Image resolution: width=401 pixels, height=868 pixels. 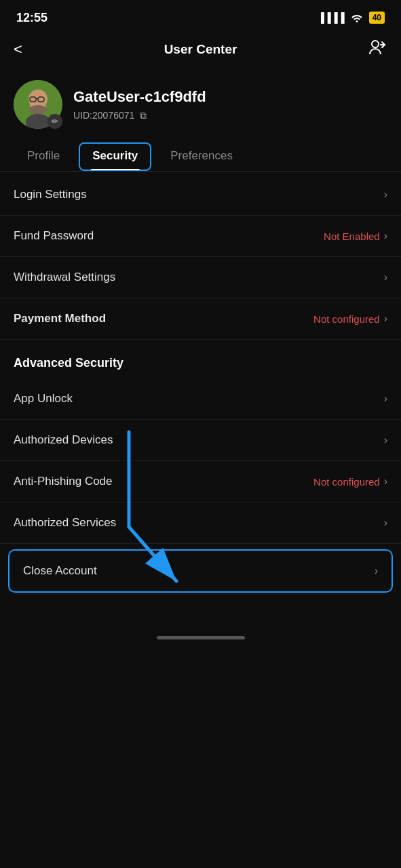 What do you see at coordinates (350, 481) in the screenshot?
I see `anti-phishing-right: Not configured ›` at bounding box center [350, 481].